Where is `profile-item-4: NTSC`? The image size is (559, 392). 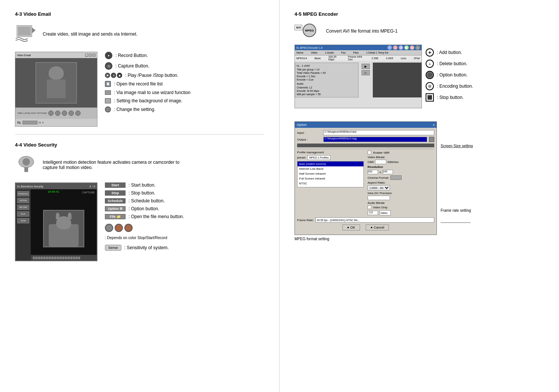 profile-item-4: NTSC is located at coordinates (330, 184).